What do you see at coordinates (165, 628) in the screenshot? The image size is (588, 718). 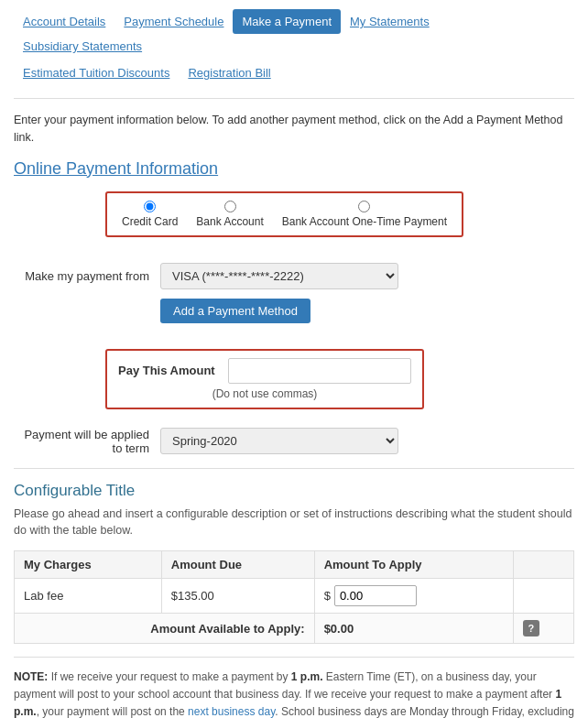 I see `total-label: Amount Available to Apply:` at bounding box center [165, 628].